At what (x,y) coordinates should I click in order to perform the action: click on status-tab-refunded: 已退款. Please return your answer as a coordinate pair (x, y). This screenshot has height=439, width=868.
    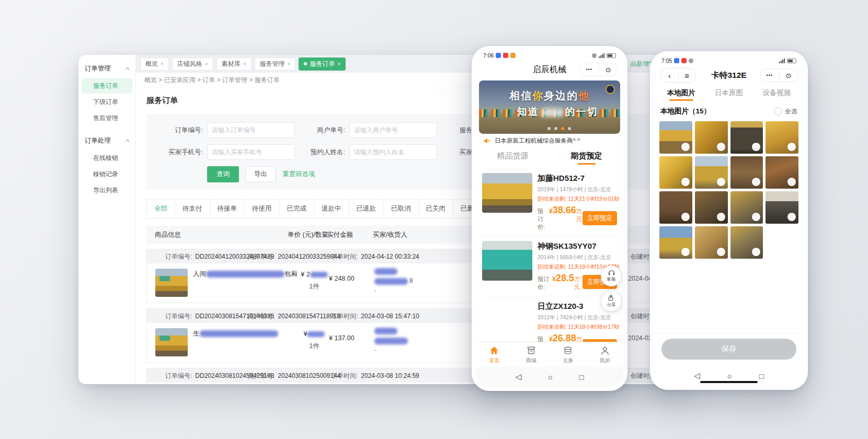
    Looking at the image, I should click on (367, 209).